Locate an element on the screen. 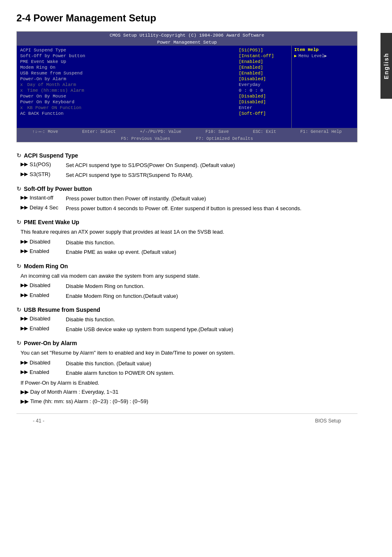 Image resolution: width=392 pixels, height=557 pixels. bios-row: PME Event Wake Up[Enabled] is located at coordinates (154, 62).